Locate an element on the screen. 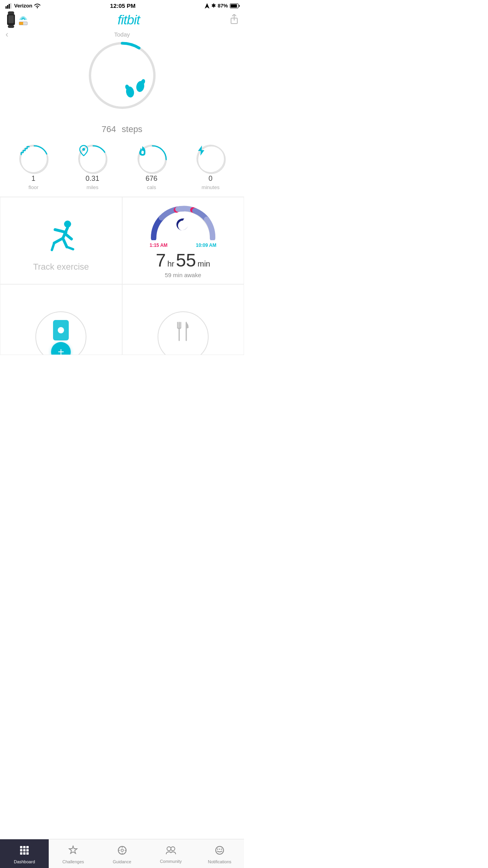 The image size is (488, 868). floors-value: 1 is located at coordinates (33, 178).